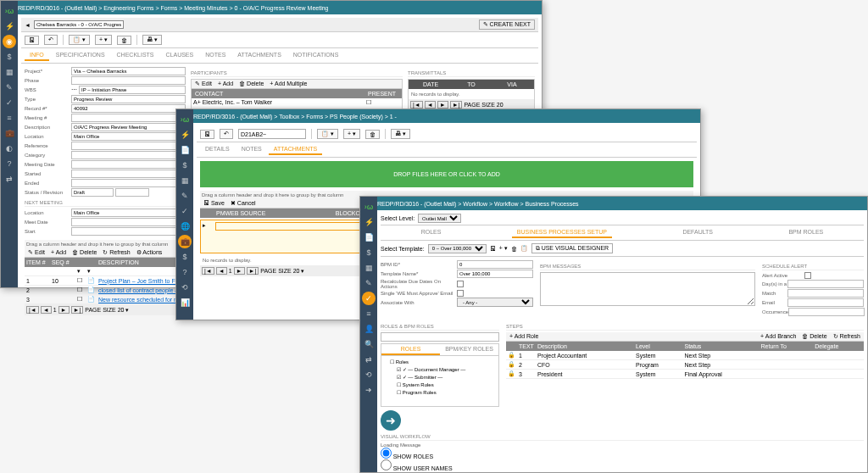  Describe the element at coordinates (369, 298) in the screenshot. I see `nav-active-icon: ✓` at that location.